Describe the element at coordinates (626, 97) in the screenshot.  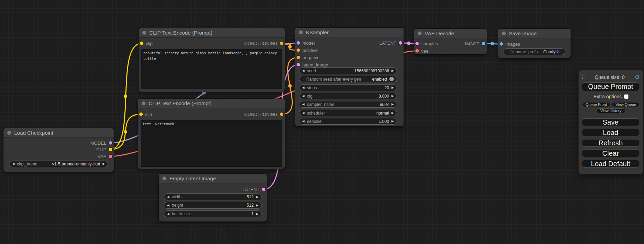
I see `extra-options-checkbox` at that location.